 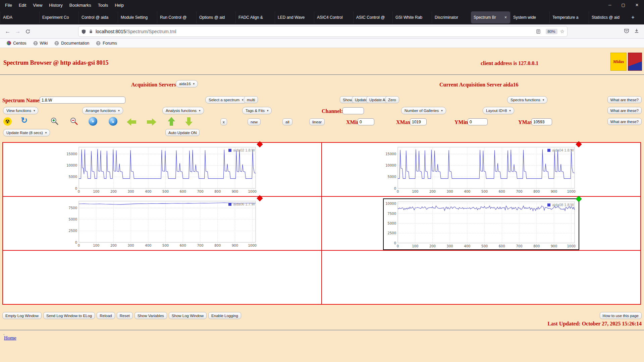 I want to click on downloads-icon, so click(x=637, y=32).